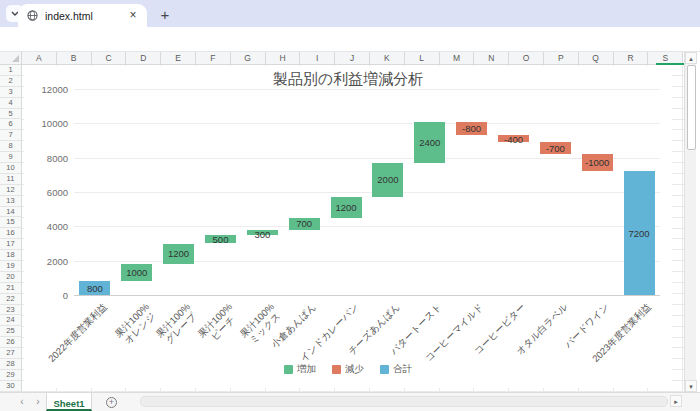 This screenshot has height=411, width=700. Describe the element at coordinates (94, 288) in the screenshot. I see `bar-value-label: 800` at that location.